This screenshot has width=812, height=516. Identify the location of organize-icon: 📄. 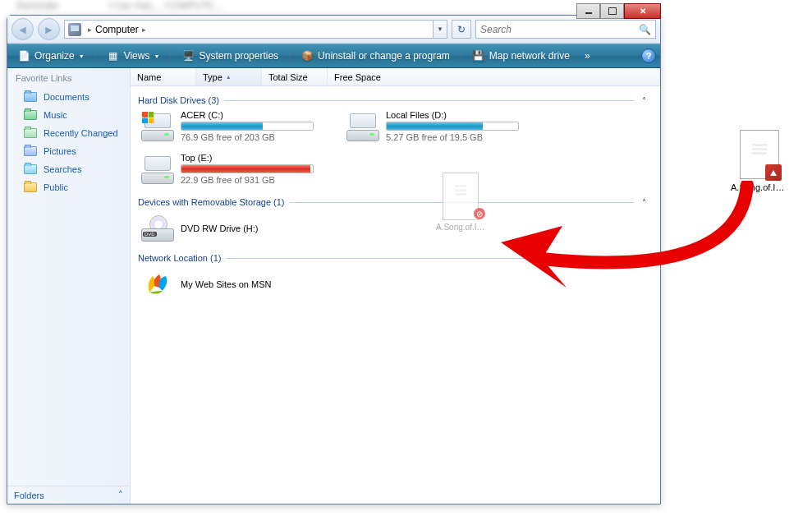
(24, 56).